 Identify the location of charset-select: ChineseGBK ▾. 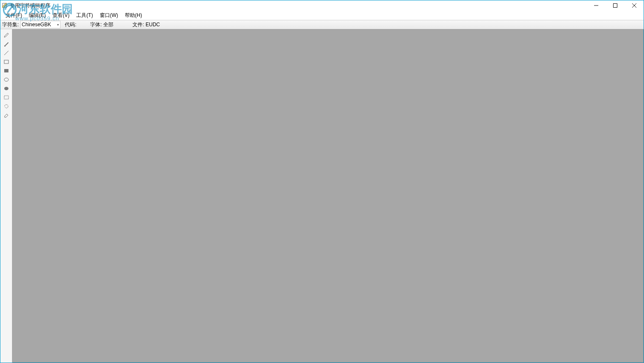
(41, 25).